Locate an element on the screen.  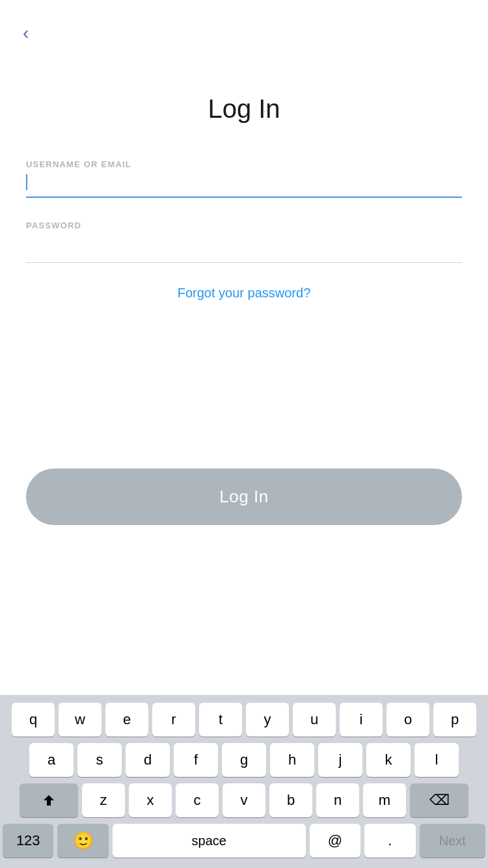
key-o: o is located at coordinates (408, 720).